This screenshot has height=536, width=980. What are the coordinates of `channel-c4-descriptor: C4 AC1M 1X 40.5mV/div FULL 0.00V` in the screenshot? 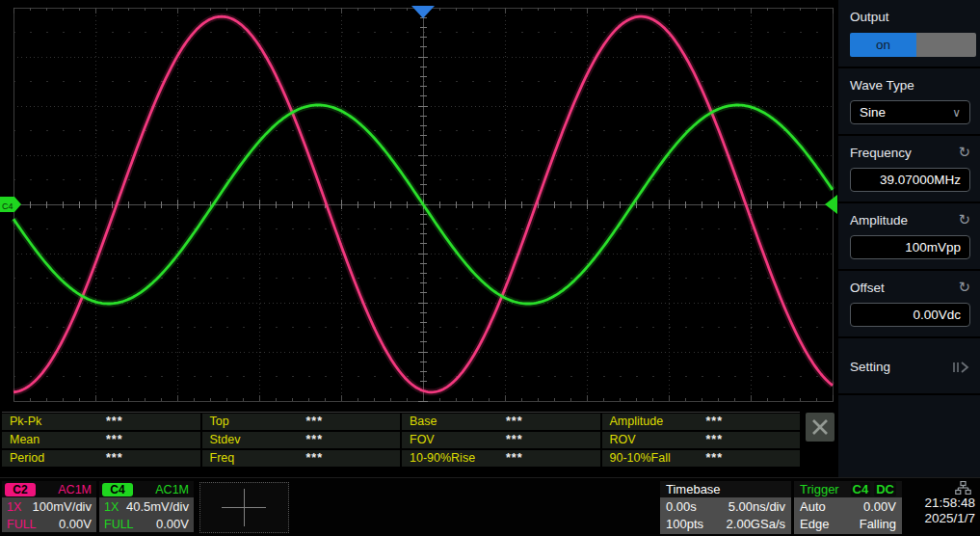 It's located at (146, 507).